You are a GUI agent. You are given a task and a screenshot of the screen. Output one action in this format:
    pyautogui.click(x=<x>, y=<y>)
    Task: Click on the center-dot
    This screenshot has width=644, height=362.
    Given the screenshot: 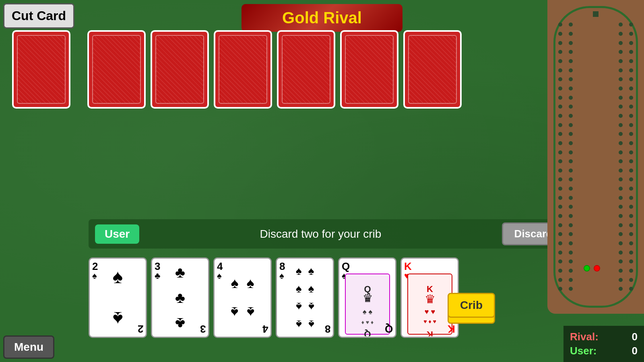 What is the action you would take?
    pyautogui.click(x=596, y=14)
    